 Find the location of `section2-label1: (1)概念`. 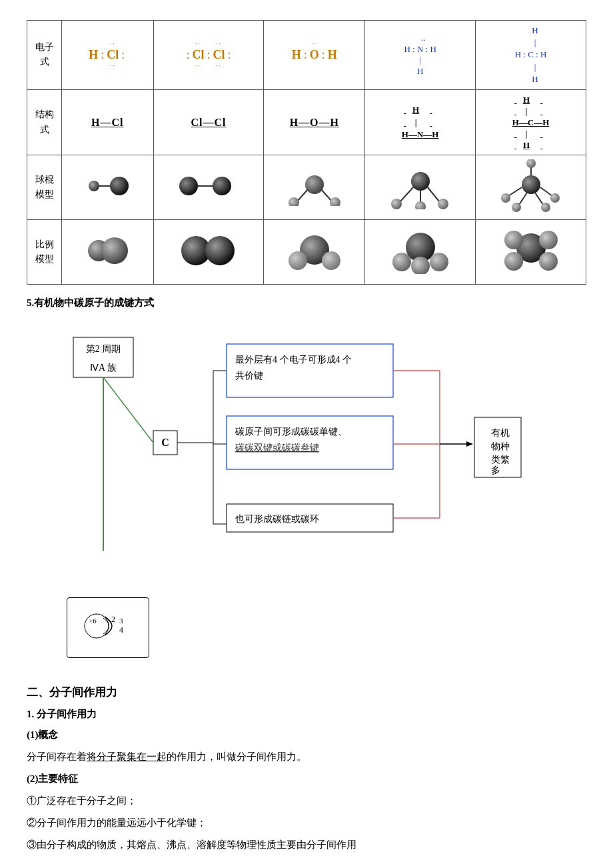

section2-label1: (1)概念 is located at coordinates (306, 735).